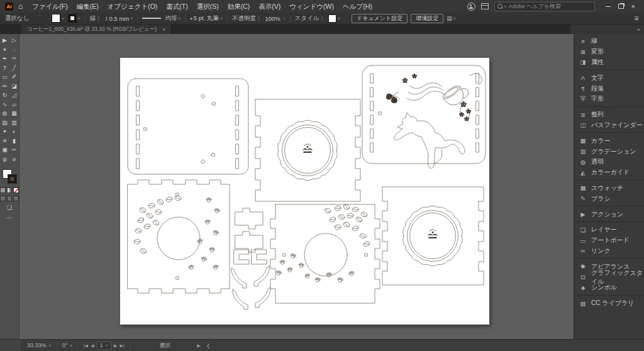 The width and height of the screenshot is (644, 351). I want to click on fill-color-picker: ˅, so click(58, 18).